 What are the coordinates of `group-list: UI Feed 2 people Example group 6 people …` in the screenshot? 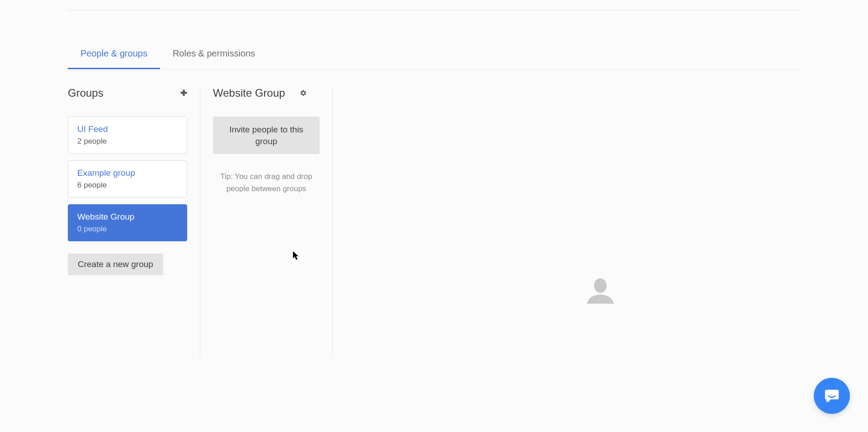 It's located at (134, 196).